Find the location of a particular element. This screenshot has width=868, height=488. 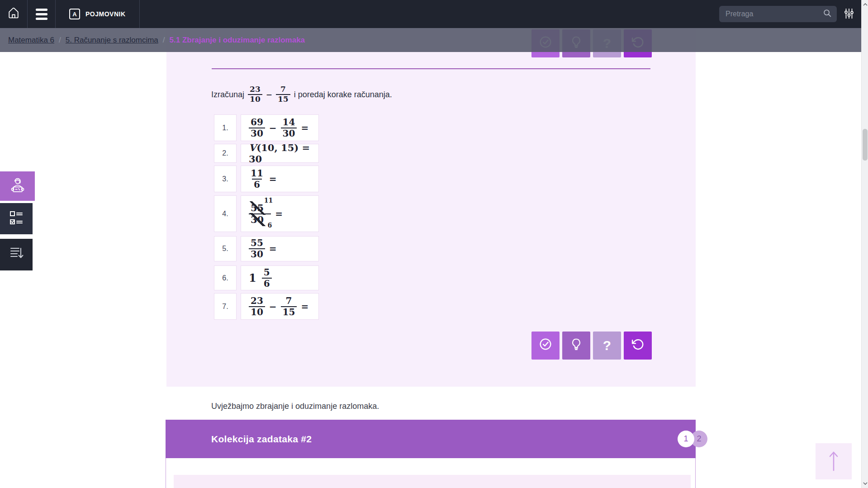

step-item-7: 2310 − 715 = is located at coordinates (280, 307).